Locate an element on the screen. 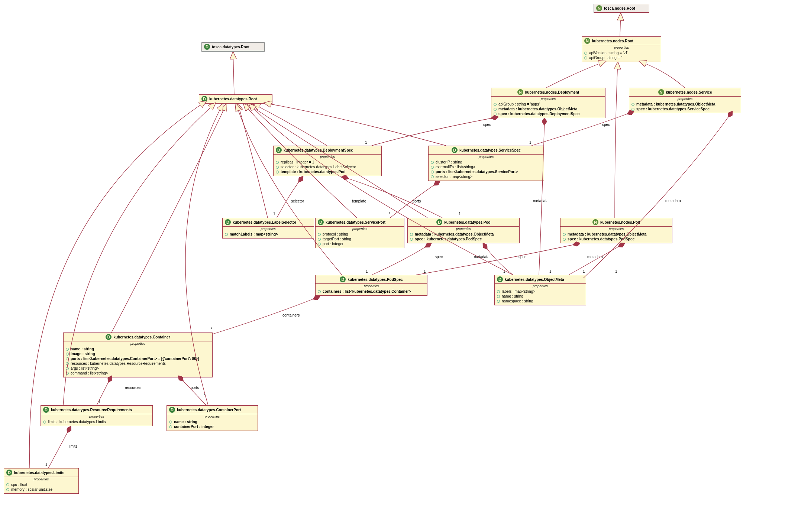  class-nodes-pod: Nkubernetes.nodes.Pod properties metadat… is located at coordinates (616, 230).